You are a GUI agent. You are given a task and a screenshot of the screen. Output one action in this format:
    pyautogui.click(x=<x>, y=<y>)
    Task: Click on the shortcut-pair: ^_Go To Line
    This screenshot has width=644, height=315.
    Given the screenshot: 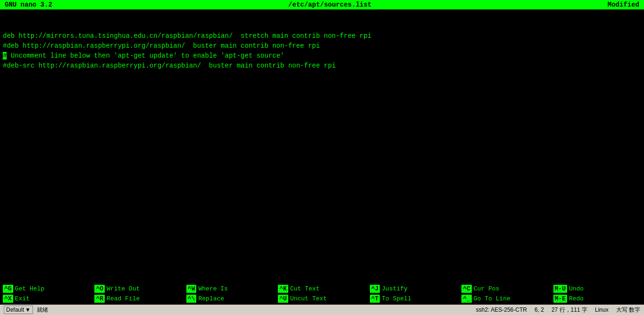 What is the action you would take?
    pyautogui.click(x=505, y=298)
    